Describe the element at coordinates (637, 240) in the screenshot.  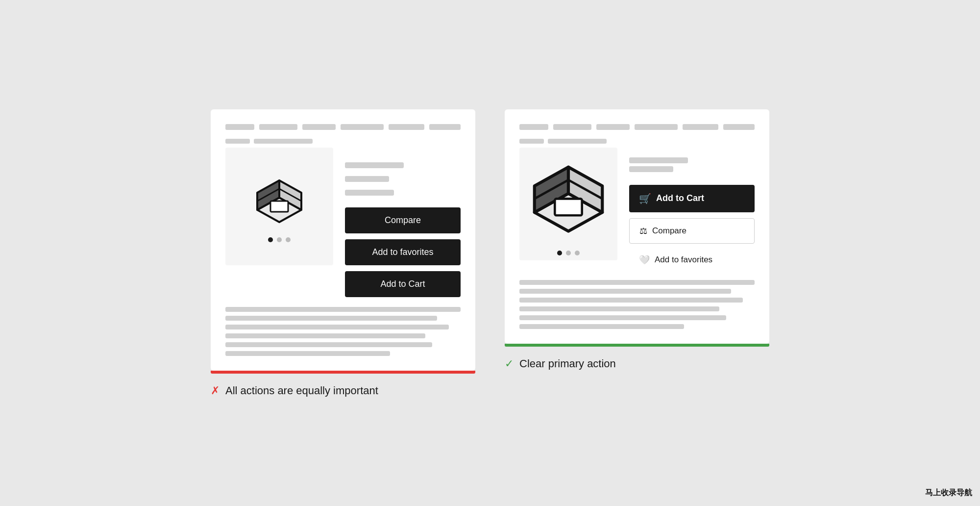
I see `good-example-wrapper: 🛒 Add to Cart ⚖ Compare 🤍 Add to favorit…` at that location.